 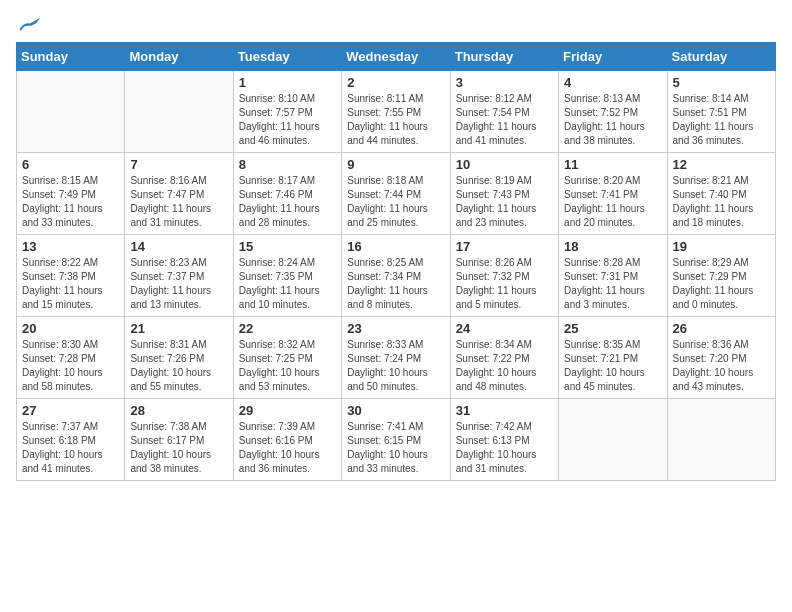 What do you see at coordinates (722, 164) in the screenshot?
I see `day-number: 12` at bounding box center [722, 164].